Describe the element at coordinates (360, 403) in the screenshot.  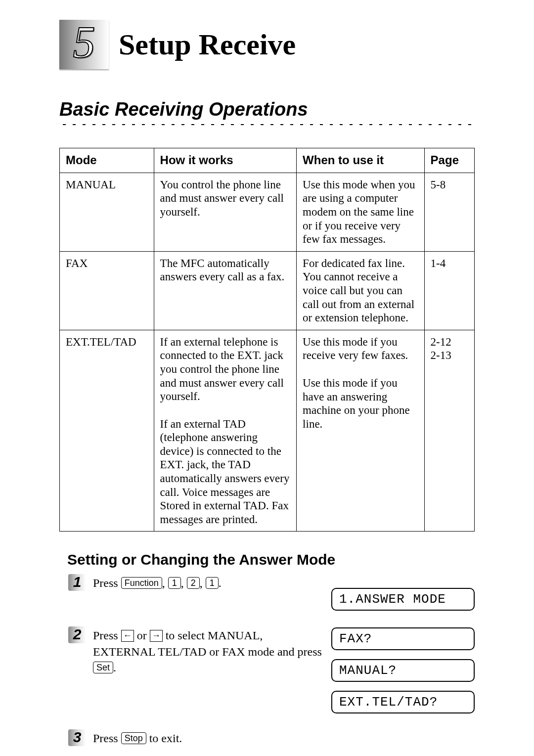
I see `cell-when-part-b: Use this mode if you have an answering m…` at that location.